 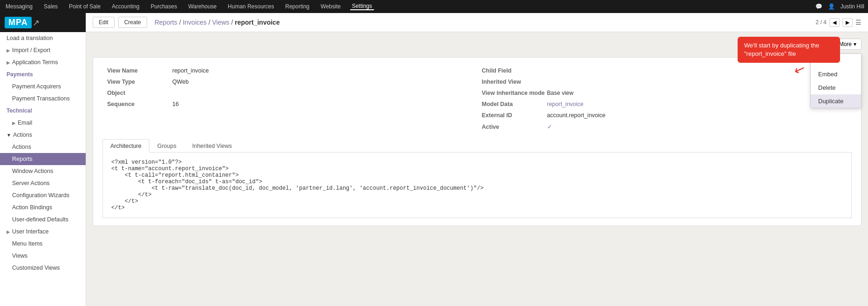 What do you see at coordinates (85, 7) in the screenshot?
I see `nav-item-pos: Point of Sale` at bounding box center [85, 7].